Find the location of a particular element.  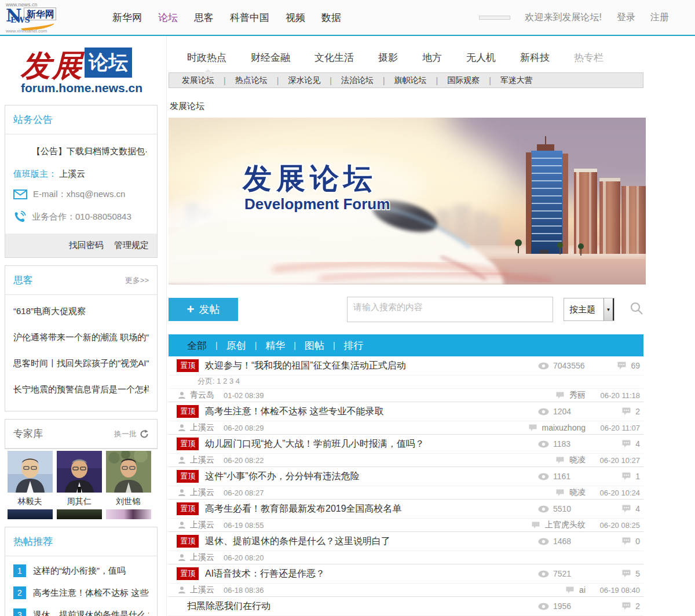

author-icon is located at coordinates (182, 493).